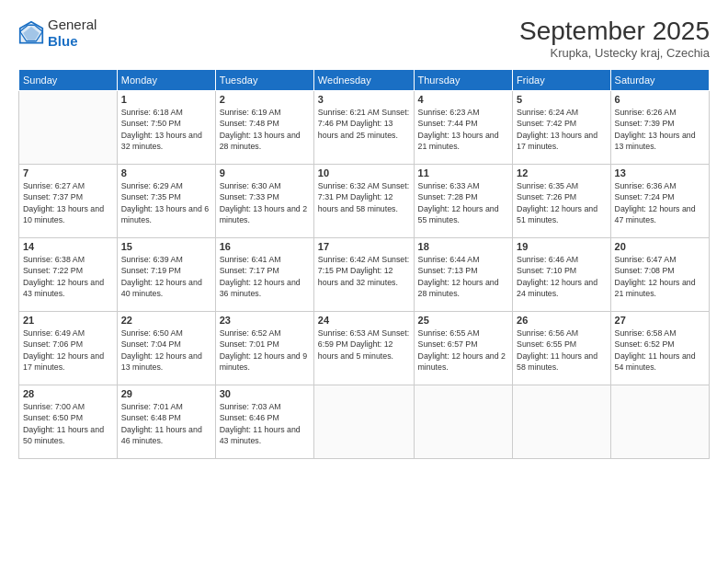 This screenshot has height=563, width=728. What do you see at coordinates (166, 202) in the screenshot?
I see `day-info: Sunrise: 6:29 AM Sunset: 7:35 PM Dayligh…` at bounding box center [166, 202].